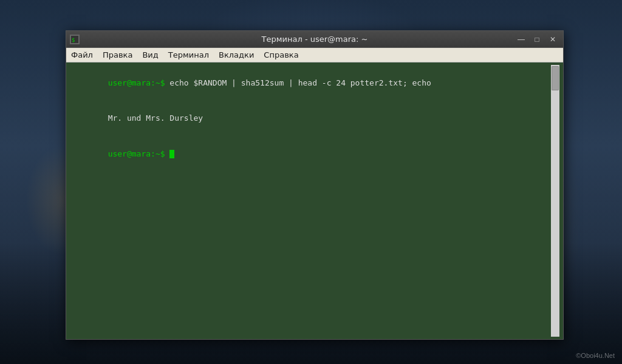 This screenshot has height=364, width=622. I want to click on cursor, so click(172, 154).